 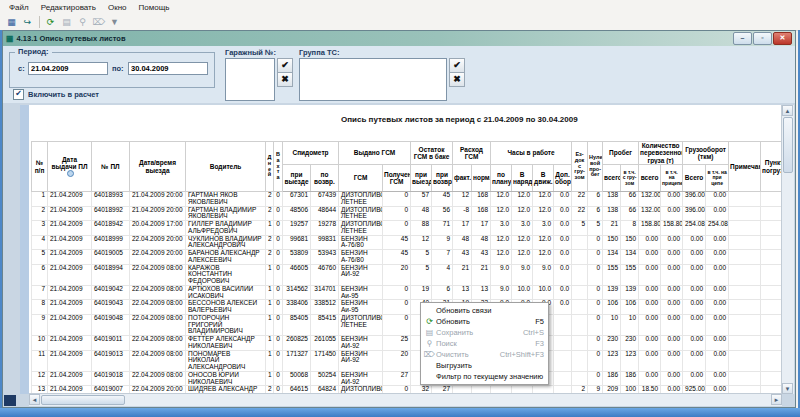 I want to click on scroll-up-icon: ▲, so click(x=788, y=110).